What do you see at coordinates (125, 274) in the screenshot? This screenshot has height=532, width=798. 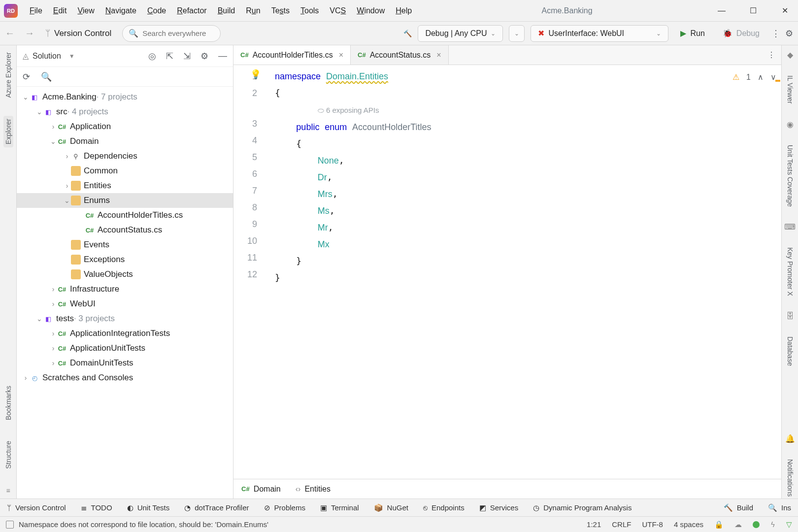 I see `tree-valueobjects: ValueObjects` at bounding box center [125, 274].